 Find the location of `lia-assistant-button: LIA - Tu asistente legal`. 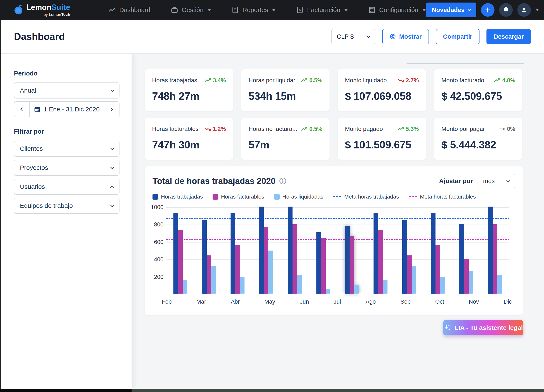

lia-assistant-button: LIA - Tu asistente legal is located at coordinates (483, 328).